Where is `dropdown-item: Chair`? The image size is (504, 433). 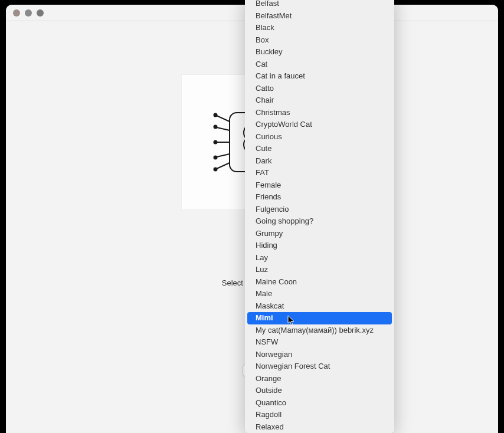 dropdown-item: Chair is located at coordinates (320, 100).